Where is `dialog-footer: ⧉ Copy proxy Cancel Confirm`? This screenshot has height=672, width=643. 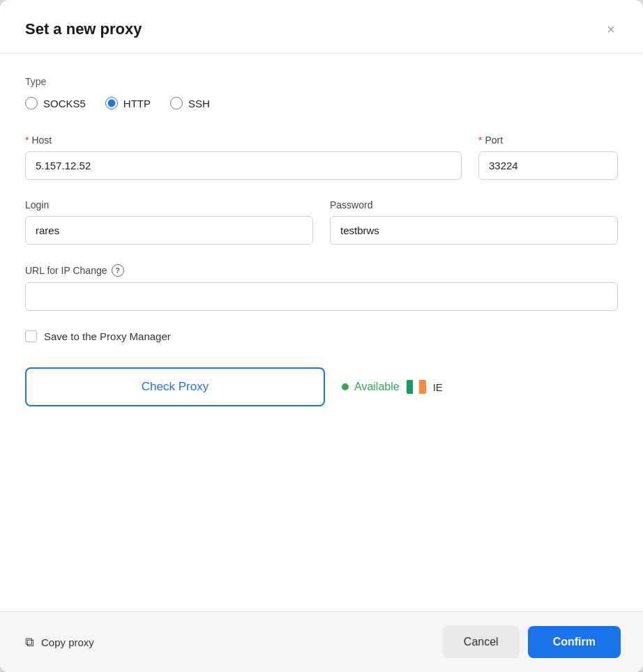 dialog-footer: ⧉ Copy proxy Cancel Confirm is located at coordinates (322, 641).